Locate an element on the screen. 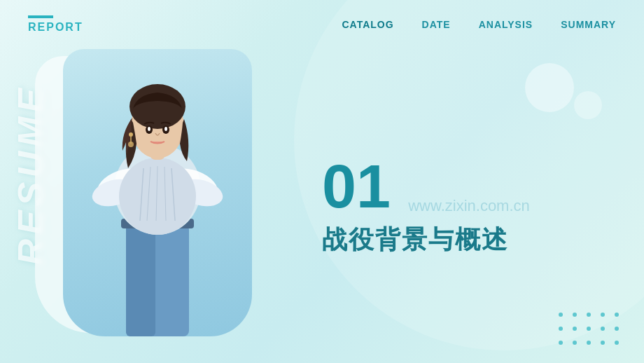 Image resolution: width=644 pixels, height=363 pixels. nav-item-analysis: ANALYSIS is located at coordinates (506, 25).